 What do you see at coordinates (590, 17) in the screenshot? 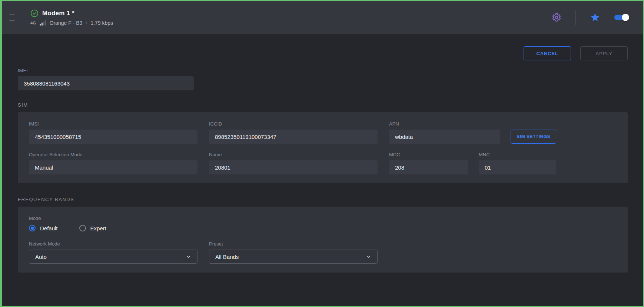
I see `header-actions` at bounding box center [590, 17].